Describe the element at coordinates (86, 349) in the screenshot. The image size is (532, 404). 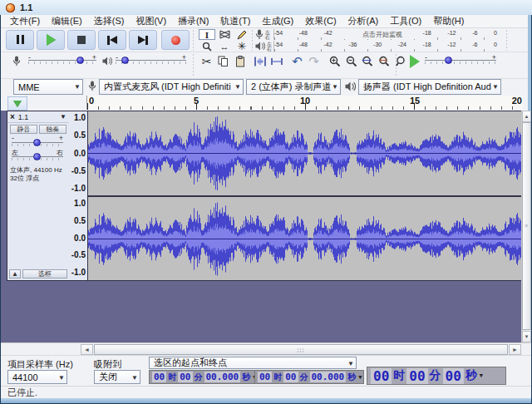
I see `scroll-left-button: ◄` at that location.